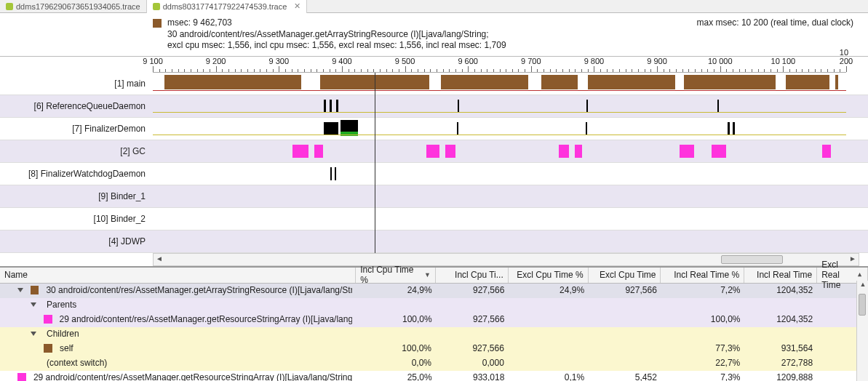 The image size is (868, 381). Describe the element at coordinates (434, 84) in the screenshot. I see `thread-row-main: [1] main` at that location.